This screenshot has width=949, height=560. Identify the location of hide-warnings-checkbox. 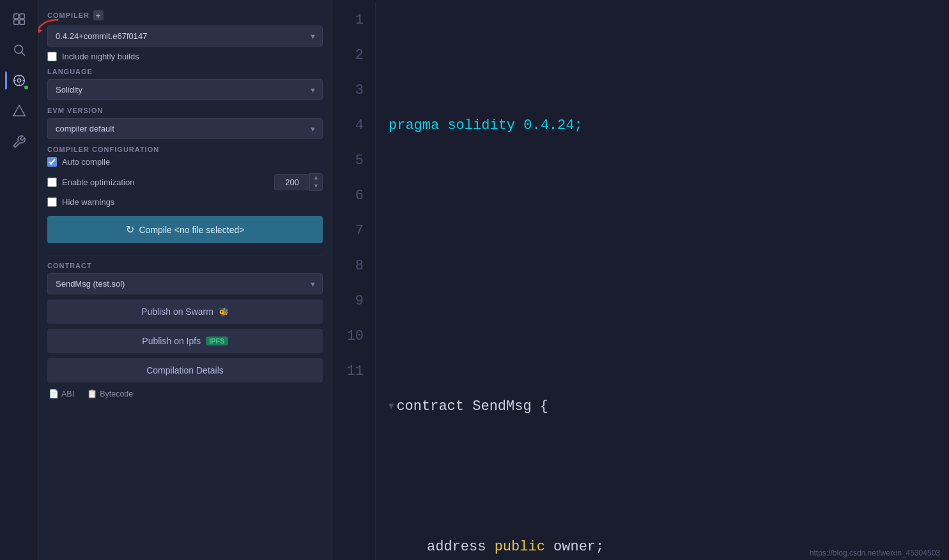
(52, 202).